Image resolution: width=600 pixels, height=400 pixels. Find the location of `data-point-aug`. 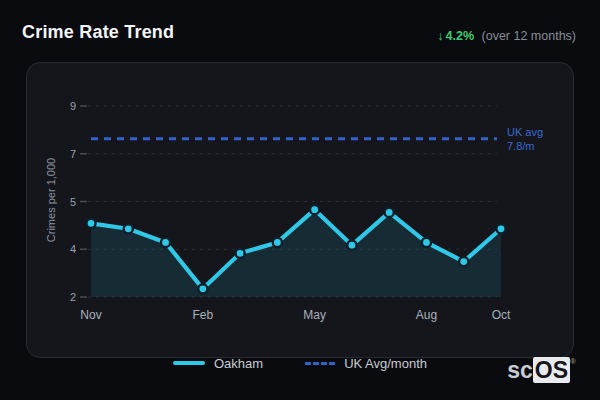

data-point-aug is located at coordinates (426, 242).